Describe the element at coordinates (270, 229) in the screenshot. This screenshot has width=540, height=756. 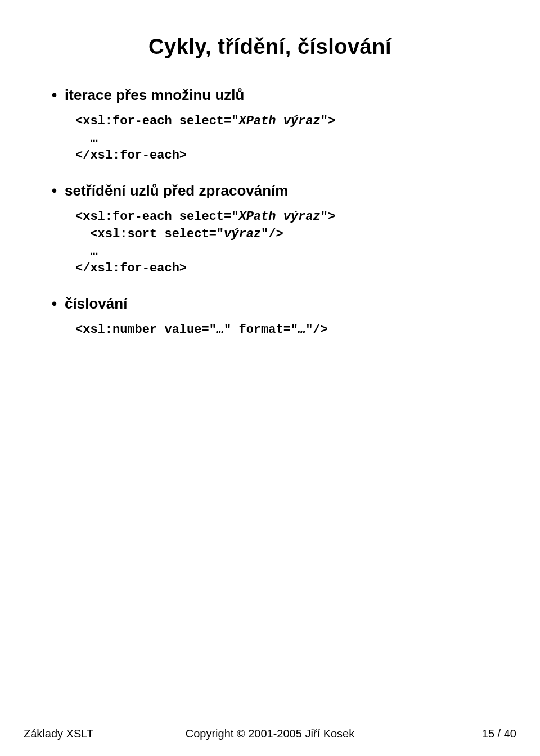
I see `section-sorting: • setřídění uzlů před zpracováním <xsl:f…` at that location.